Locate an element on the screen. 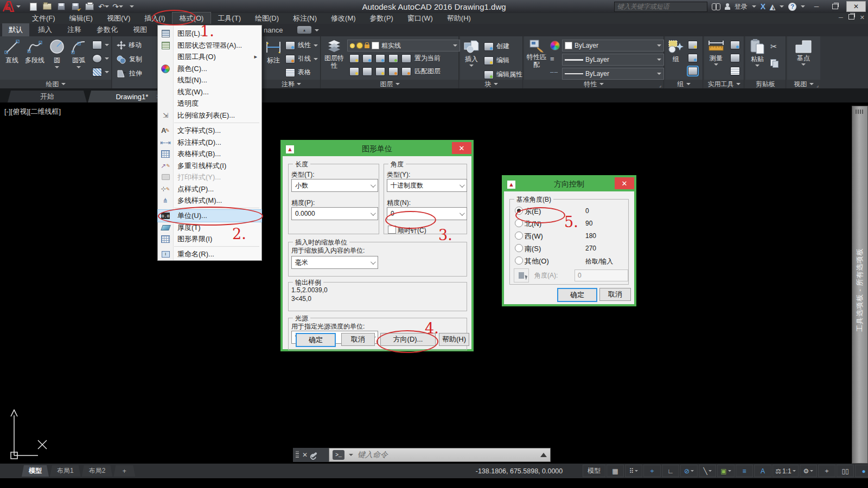  table-button: 表格 is located at coordinates (298, 73).